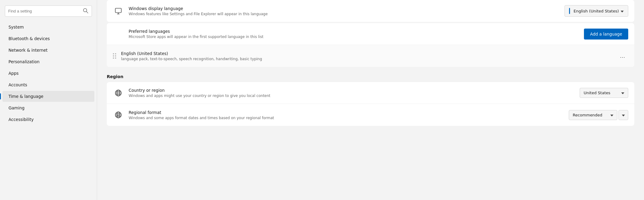  I want to click on windows-display-language-value: English (United States), so click(596, 11).